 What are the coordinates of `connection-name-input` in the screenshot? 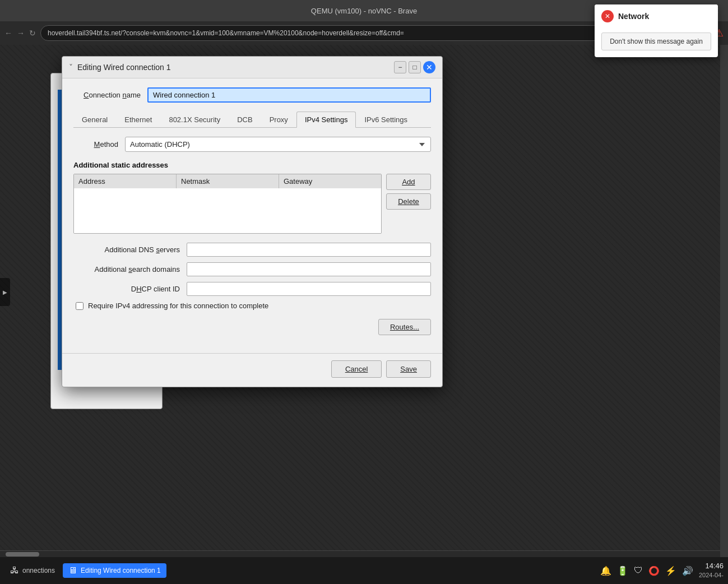 It's located at (289, 95).